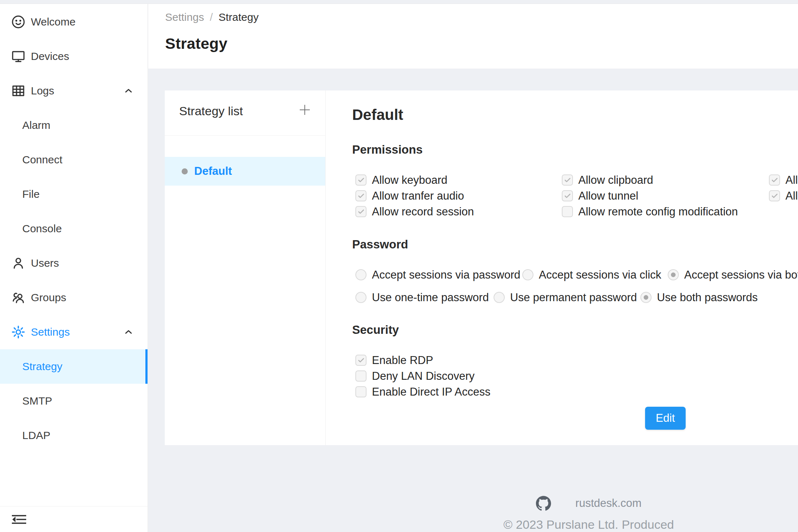 The image size is (798, 532). What do you see at coordinates (42, 229) in the screenshot?
I see `sidebar-item-label: Console` at bounding box center [42, 229].